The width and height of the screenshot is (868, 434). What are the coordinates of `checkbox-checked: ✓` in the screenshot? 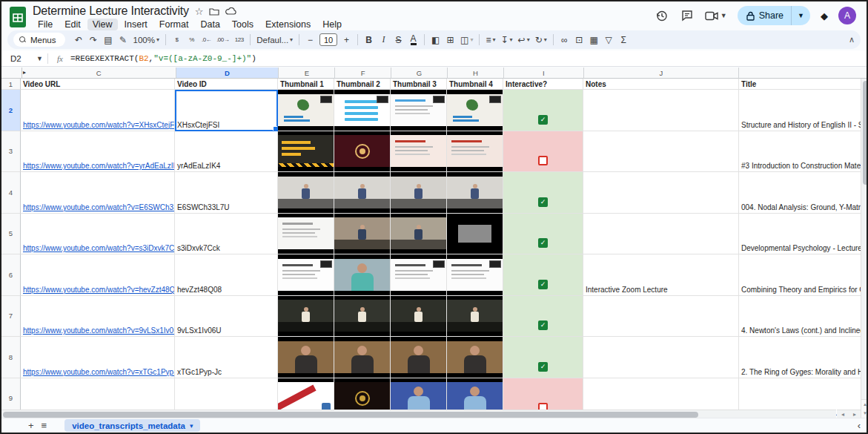 It's located at (543, 325).